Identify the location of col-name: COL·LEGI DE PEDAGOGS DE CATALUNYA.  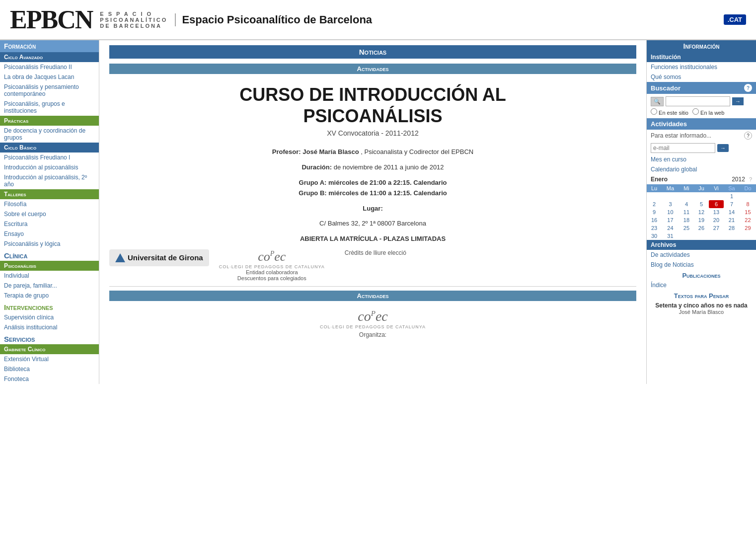
(272, 267).